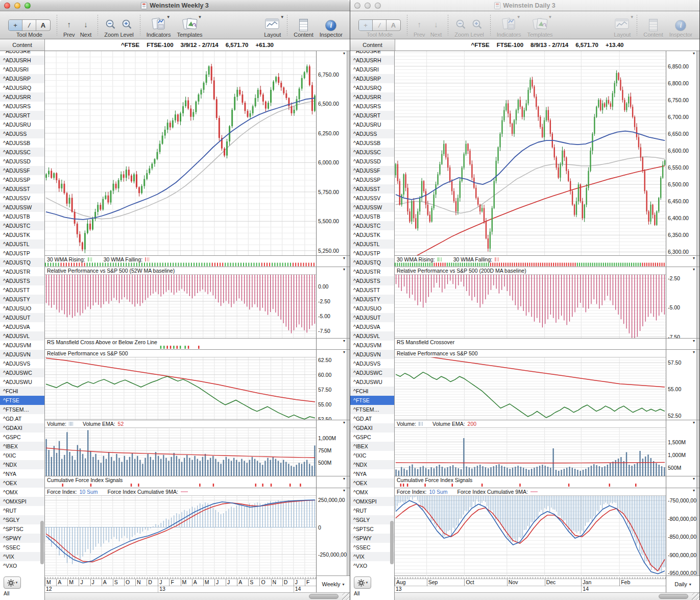 Image resolution: width=700 pixels, height=600 pixels. Describe the element at coordinates (366, 26) in the screenshot. I see `pointer-tool-button: +` at that location.